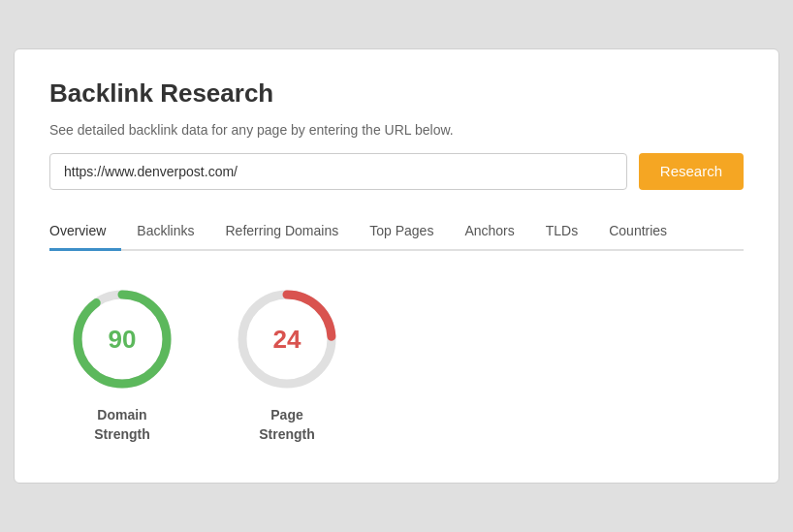 Image resolution: width=793 pixels, height=532 pixels. I want to click on tab-referring-domains: Referring Domains, so click(283, 233).